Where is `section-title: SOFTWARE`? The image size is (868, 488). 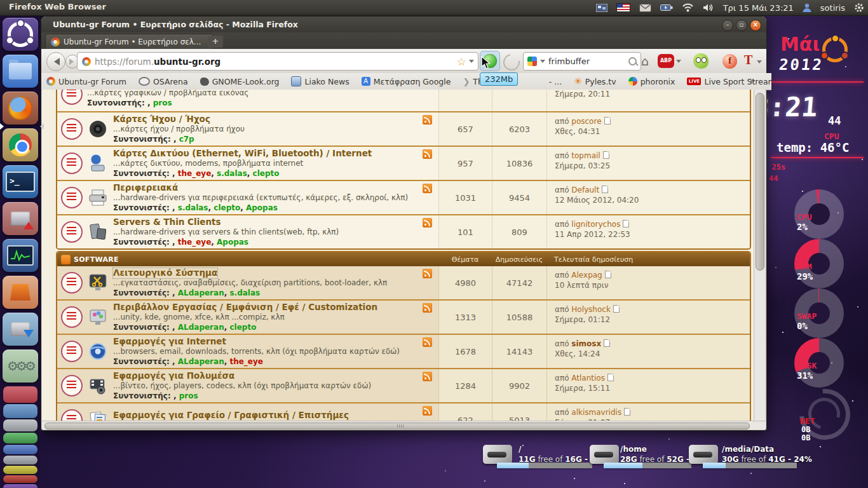 section-title: SOFTWARE is located at coordinates (97, 259).